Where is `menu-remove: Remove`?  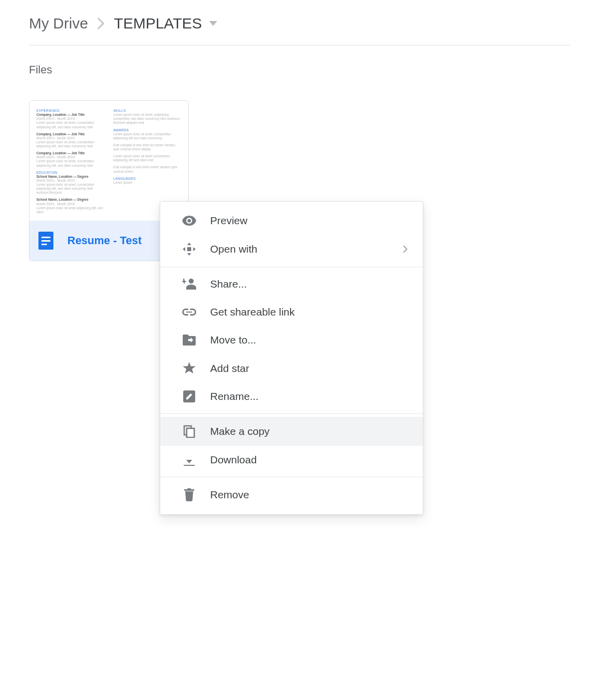 menu-remove: Remove is located at coordinates (292, 495).